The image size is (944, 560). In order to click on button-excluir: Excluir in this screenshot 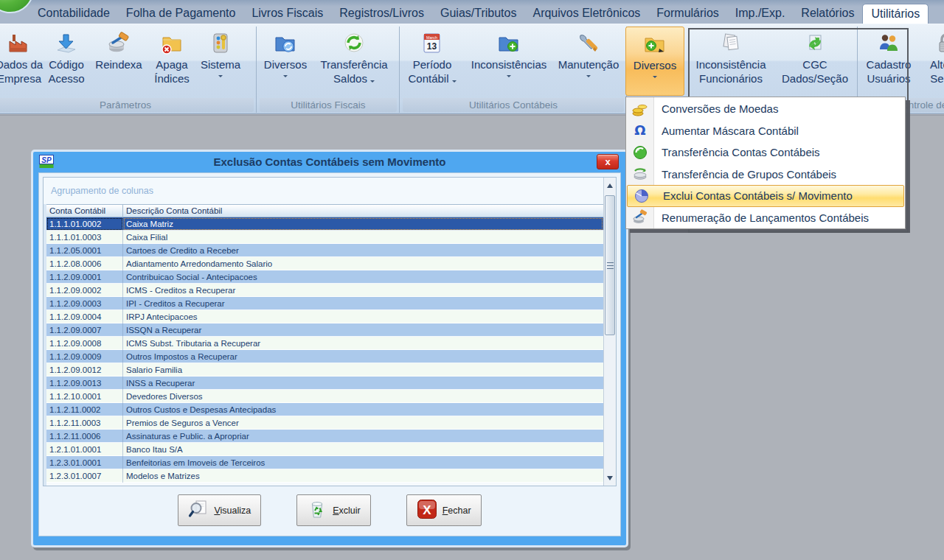, I will do `click(333, 510)`.